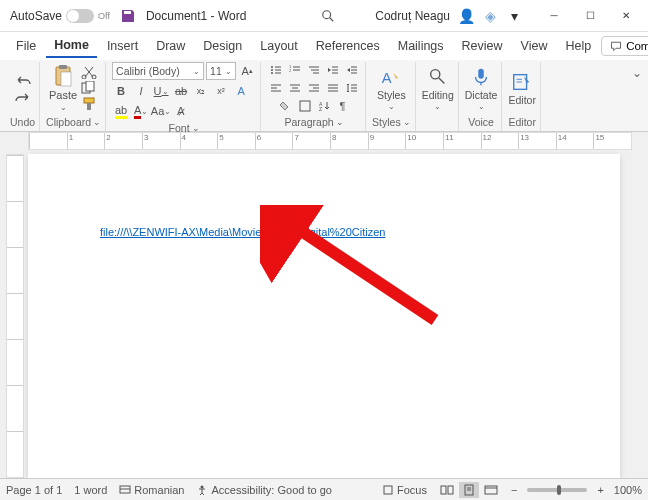 The height and width of the screenshot is (500, 648). I want to click on align-left-icon, so click(276, 88).